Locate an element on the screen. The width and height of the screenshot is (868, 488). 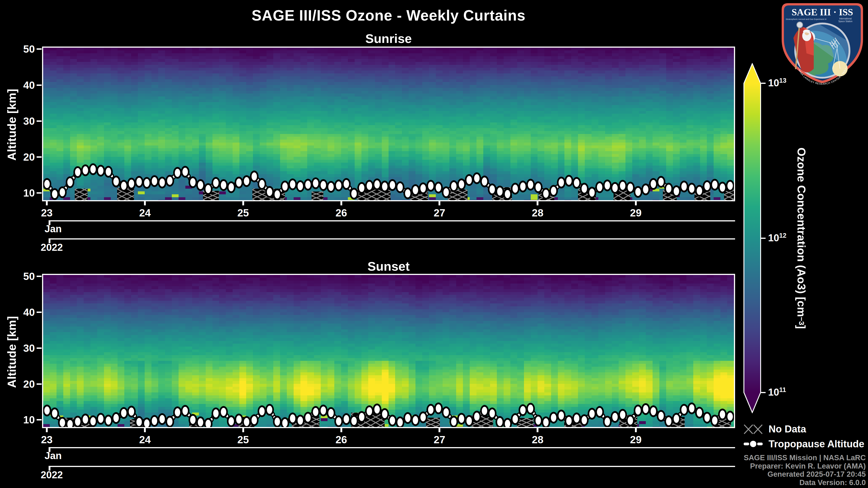
colorbar is located at coordinates (752, 238).